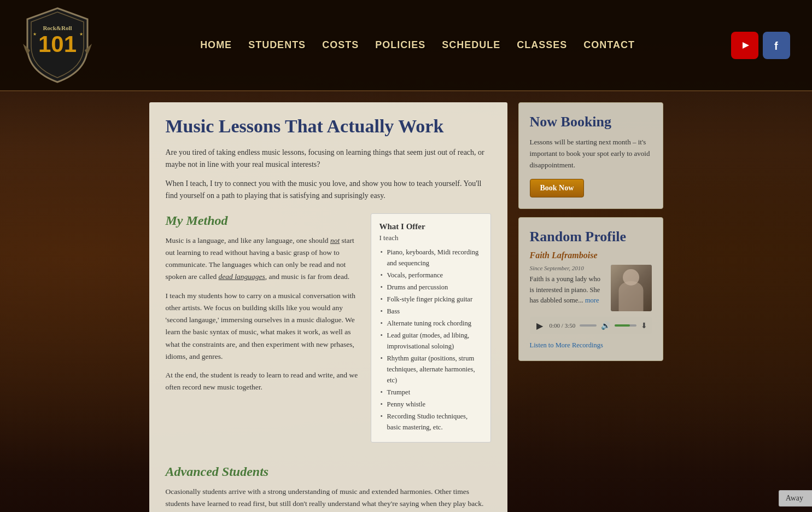 Image resolution: width=812 pixels, height=512 pixels. What do you see at coordinates (431, 275) in the screenshot?
I see `list-item: Vocals, performance` at bounding box center [431, 275].